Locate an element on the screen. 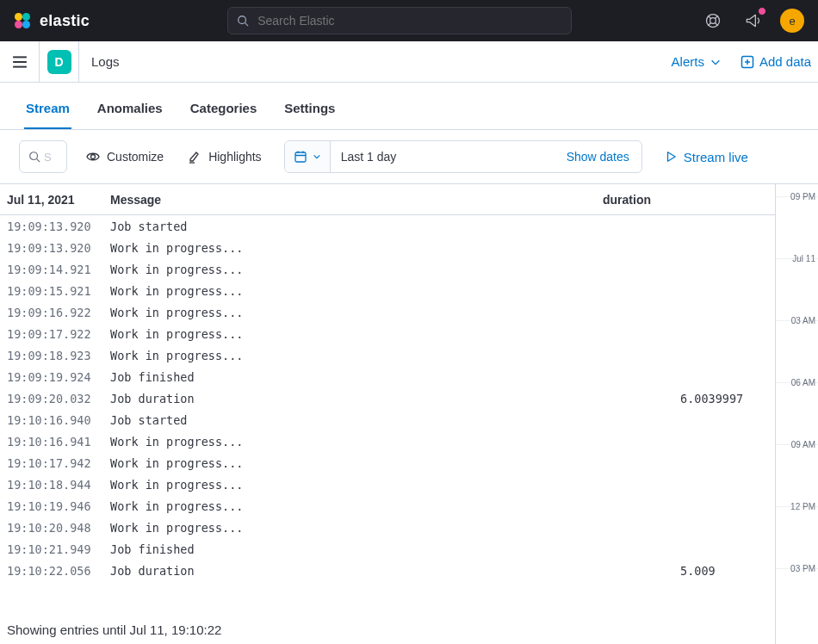  search-icon is located at coordinates (243, 21).